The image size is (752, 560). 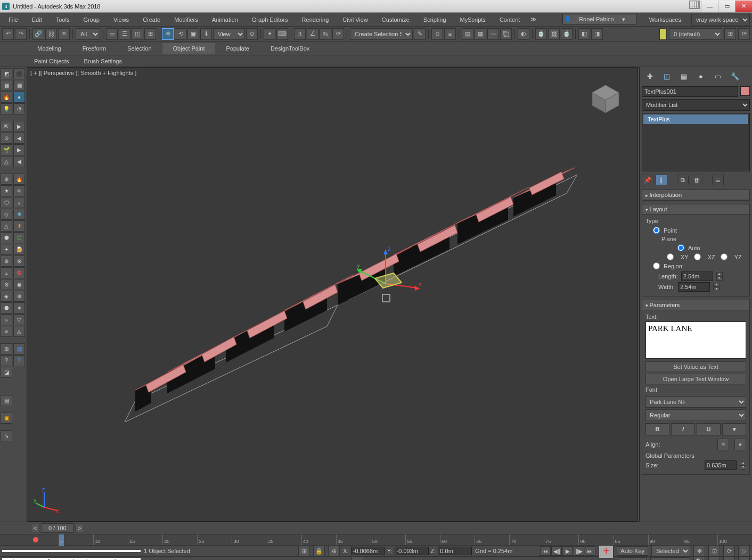 What do you see at coordinates (6, 273) in the screenshot?
I see `tool-icon: ⟁` at bounding box center [6, 273].